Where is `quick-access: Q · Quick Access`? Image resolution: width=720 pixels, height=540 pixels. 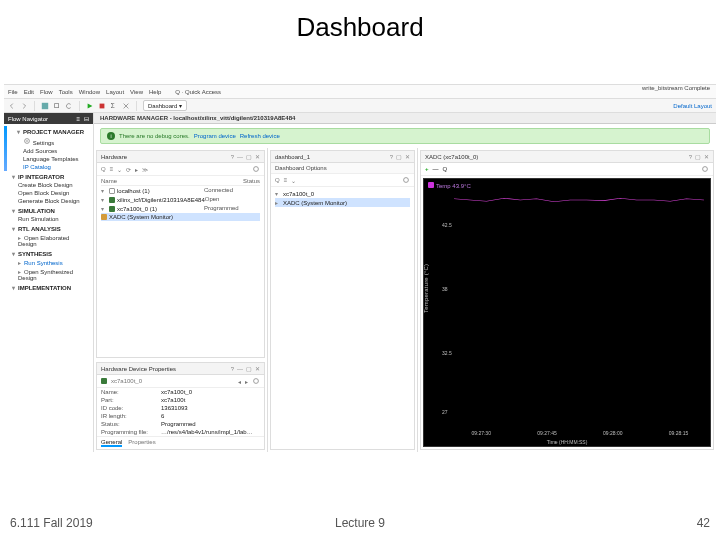 quick-access: Q · Quick Access is located at coordinates (198, 92).